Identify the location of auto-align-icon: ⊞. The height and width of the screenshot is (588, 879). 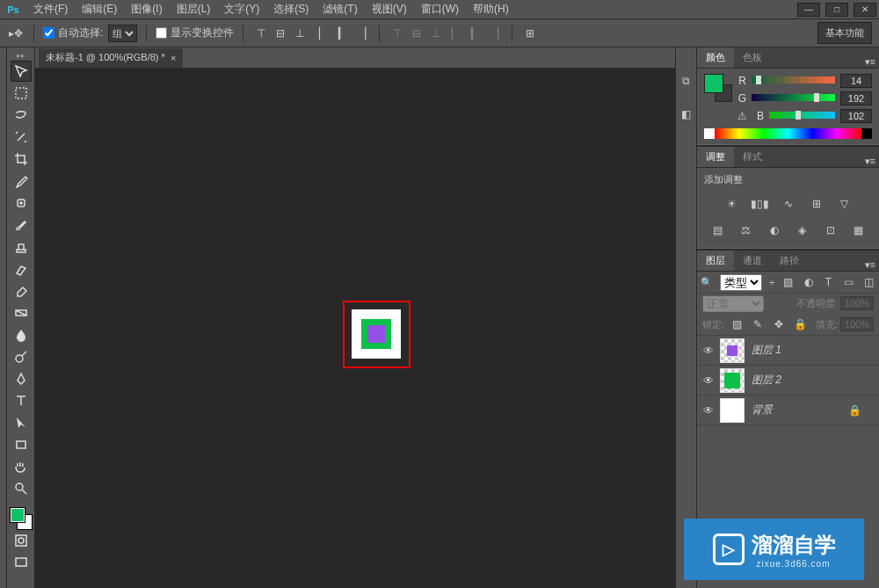
(530, 33).